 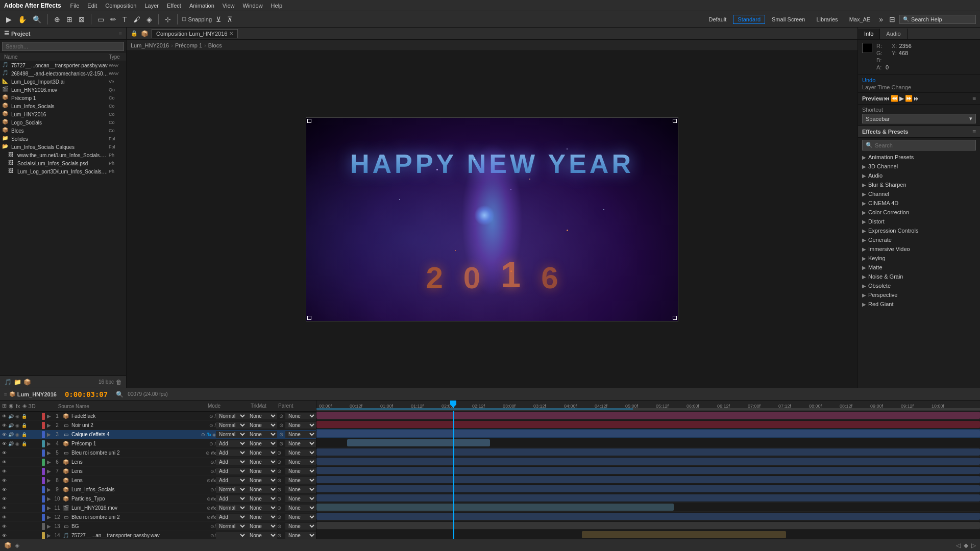 I want to click on project-search-input, so click(x=63, y=46).